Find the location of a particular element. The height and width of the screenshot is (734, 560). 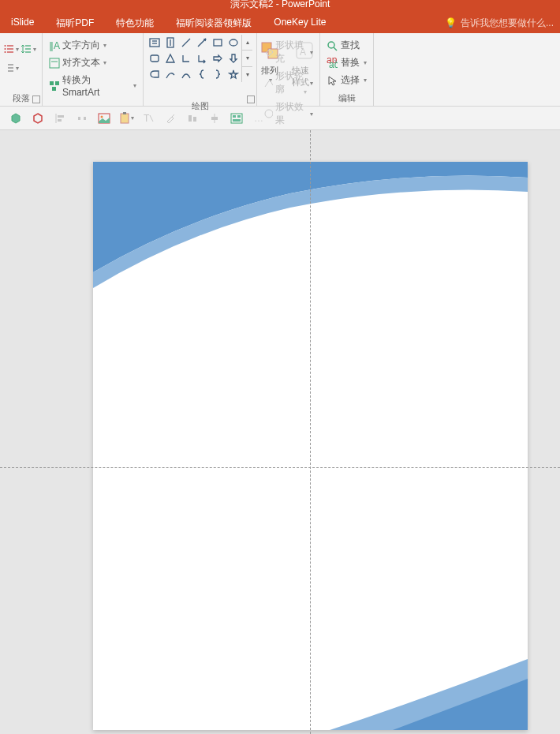

shape-triangle is located at coordinates (170, 58).